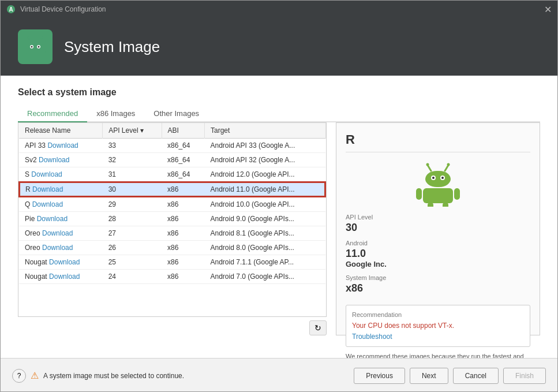 This screenshot has height=392, width=558. What do you see at coordinates (172, 145) in the screenshot?
I see `table-row: API 33 Download 33 x86_64 Android API 33…` at bounding box center [172, 145].